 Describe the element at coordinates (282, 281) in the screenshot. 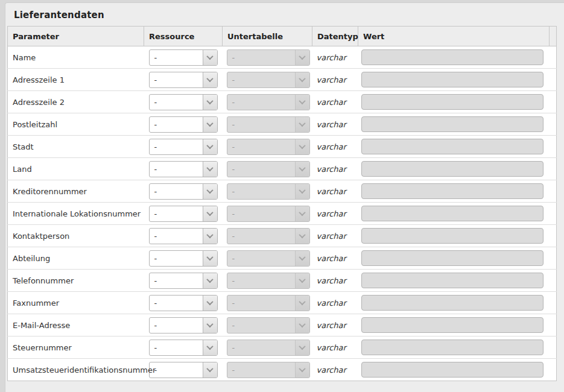

I see `table-row: Telefonnummer - - varchar` at that location.